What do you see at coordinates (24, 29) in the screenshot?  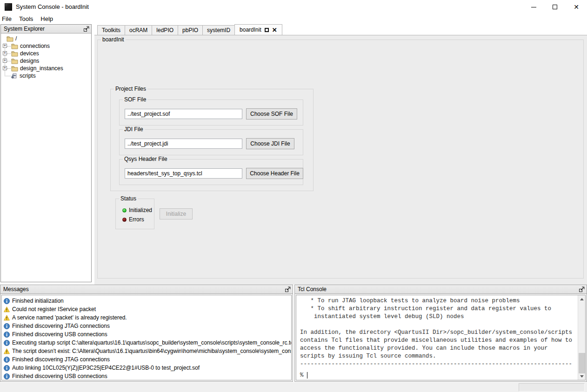 I see `system-explorer-title: System Explorer` at bounding box center [24, 29].